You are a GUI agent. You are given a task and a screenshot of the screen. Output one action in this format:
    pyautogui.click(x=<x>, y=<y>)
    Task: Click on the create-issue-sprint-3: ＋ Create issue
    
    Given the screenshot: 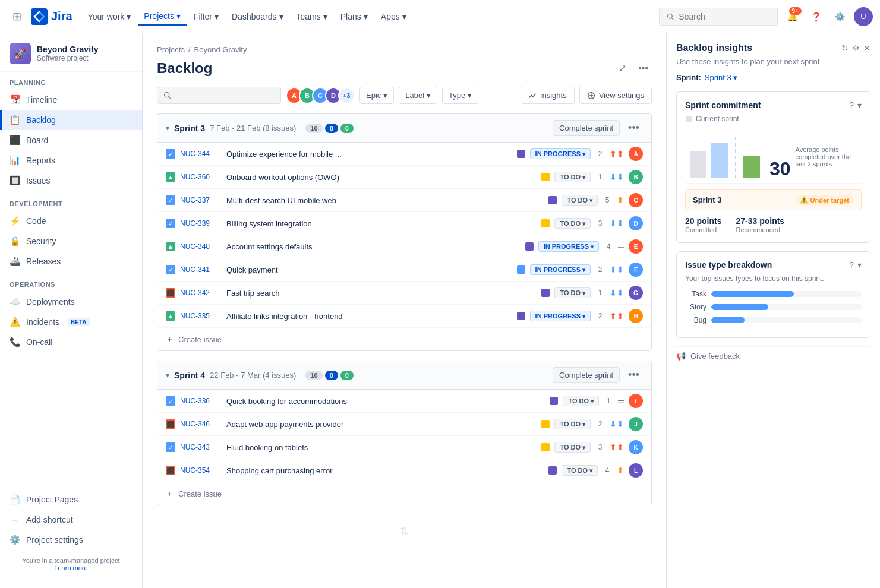 What is the action you would take?
    pyautogui.click(x=404, y=339)
    